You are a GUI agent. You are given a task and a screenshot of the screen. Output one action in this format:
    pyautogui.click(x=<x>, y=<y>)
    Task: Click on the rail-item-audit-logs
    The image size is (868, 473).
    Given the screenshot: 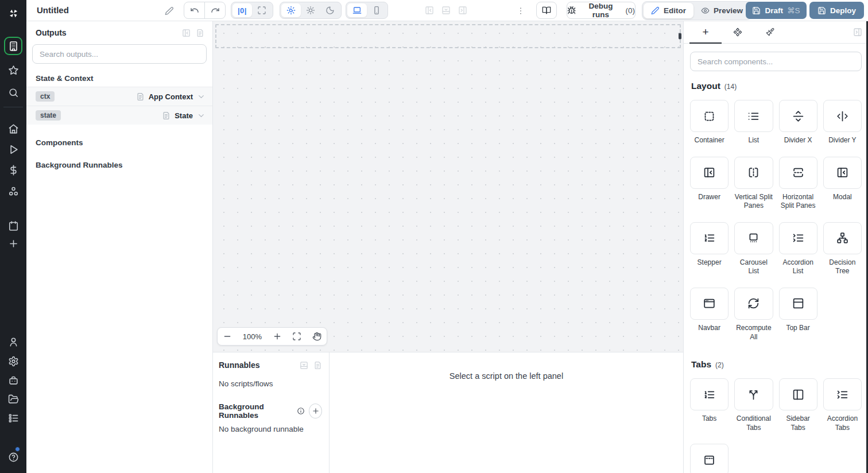 What is the action you would take?
    pyautogui.click(x=13, y=418)
    